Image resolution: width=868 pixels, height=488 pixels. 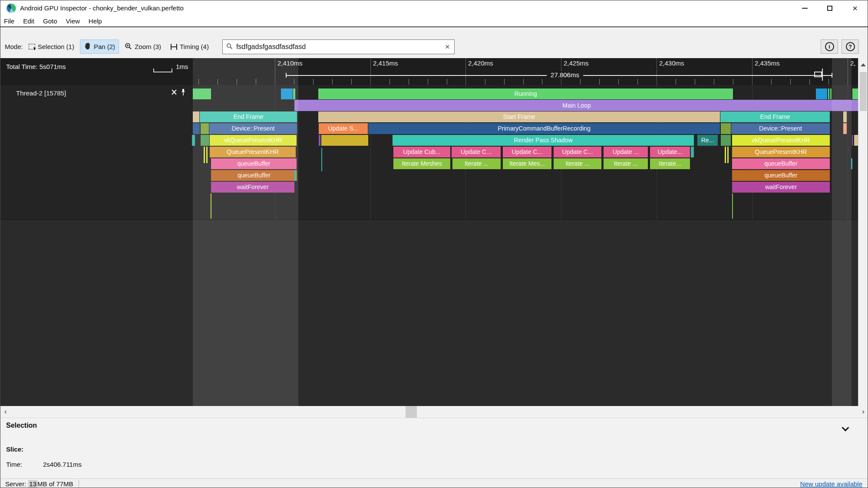 I want to click on menu-file: File, so click(x=10, y=21).